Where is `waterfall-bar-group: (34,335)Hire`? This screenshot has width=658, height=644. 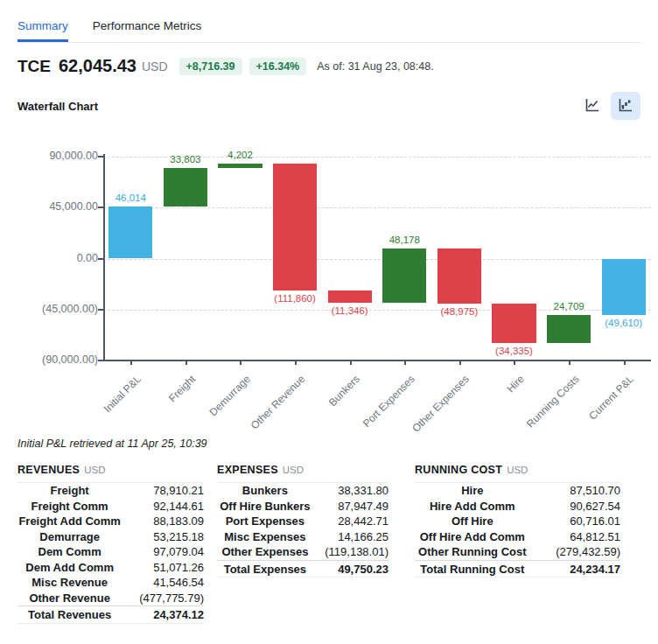
waterfall-bar-group: (34,335)Hire is located at coordinates (514, 259).